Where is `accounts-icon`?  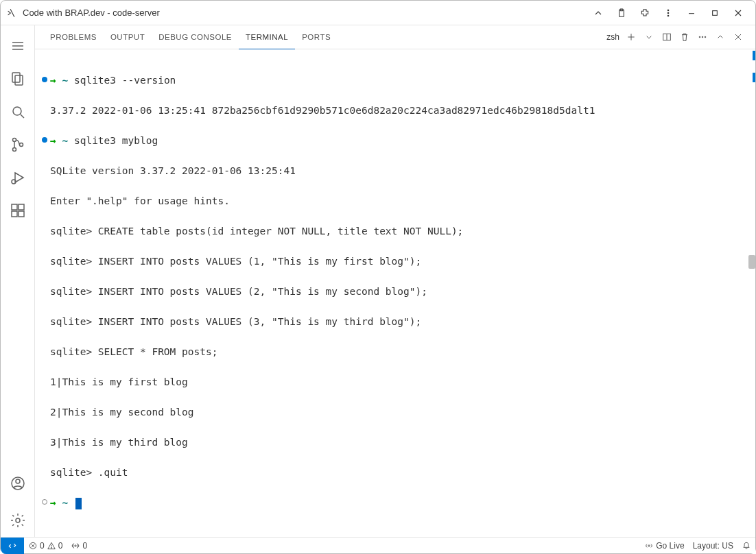 accounts-icon is located at coordinates (18, 483).